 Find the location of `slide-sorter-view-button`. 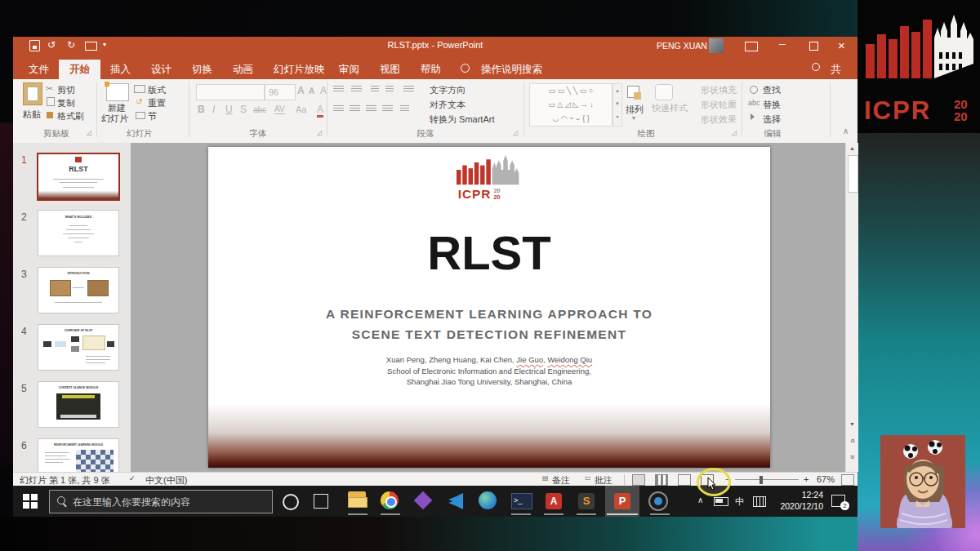

slide-sorter-view-button is located at coordinates (662, 480).